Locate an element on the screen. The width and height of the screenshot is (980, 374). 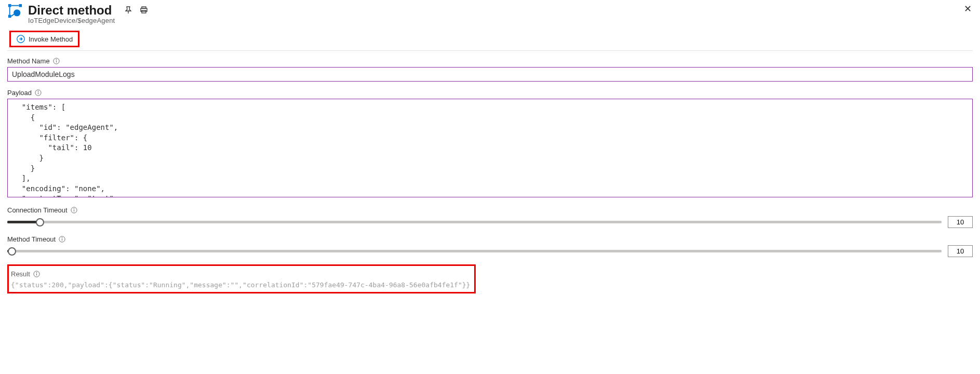
result-section: Result {"status":200,"payload":{"status"… is located at coordinates (239, 279).